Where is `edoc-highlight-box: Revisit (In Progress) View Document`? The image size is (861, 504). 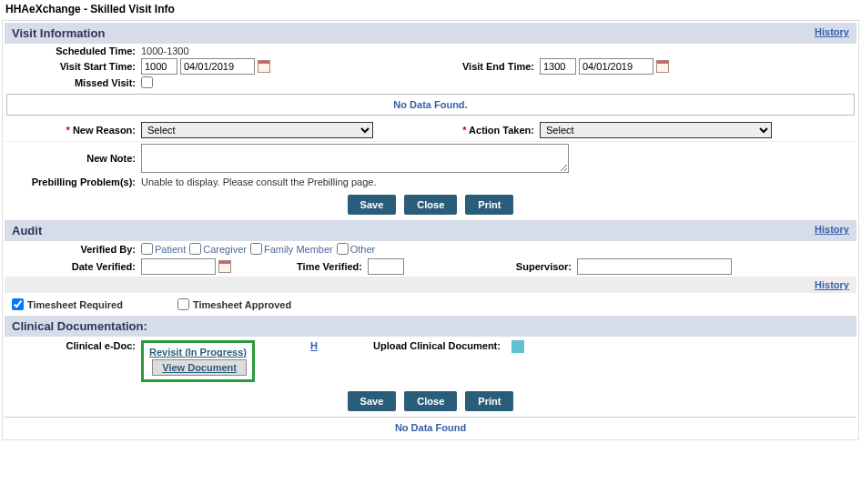
edoc-highlight-box: Revisit (In Progress) View Document is located at coordinates (198, 361).